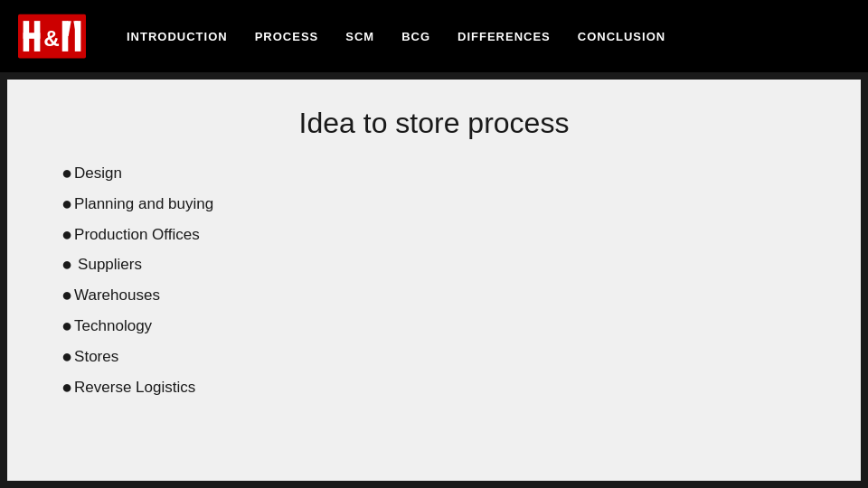 The height and width of the screenshot is (488, 868). Describe the element at coordinates (135, 388) in the screenshot. I see `bullet-text-reverse: Reverse Logistics` at that location.